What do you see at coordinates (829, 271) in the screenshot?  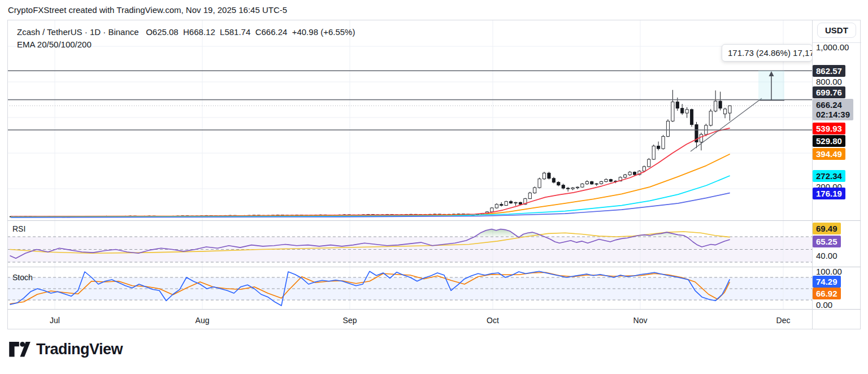 I see `price-axis-label: 100.00` at bounding box center [829, 271].